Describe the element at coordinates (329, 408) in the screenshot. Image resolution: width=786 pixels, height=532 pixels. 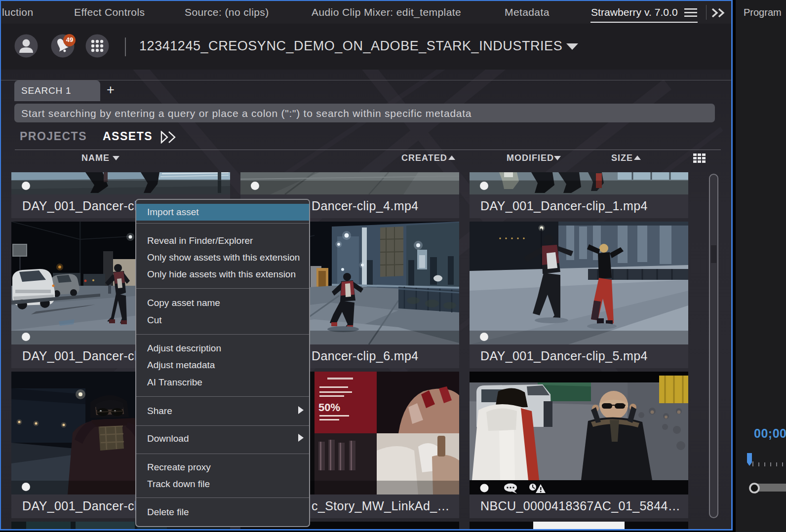
I see `svg-text: 50%` at that location.